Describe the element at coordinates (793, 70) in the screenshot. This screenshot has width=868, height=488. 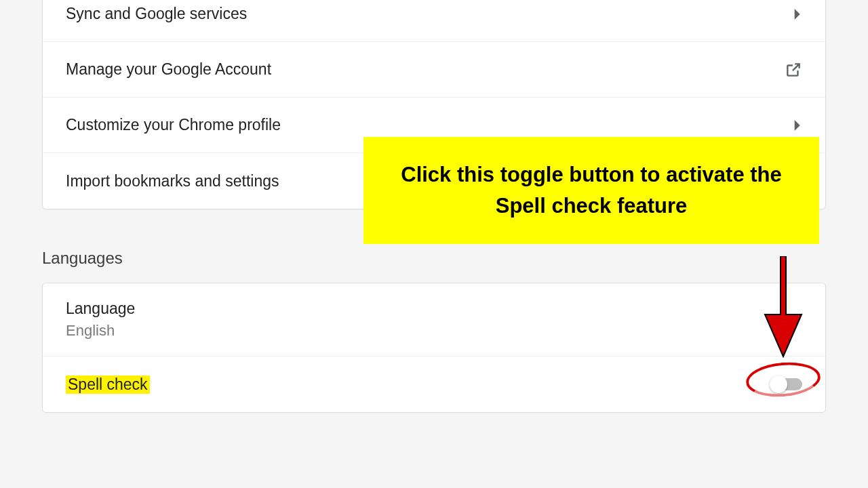
I see `external-link-icon` at that location.